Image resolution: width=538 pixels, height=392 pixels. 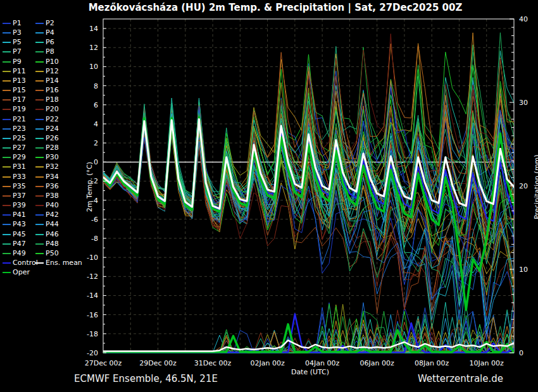 I want to click on precip-tick-label: 10, so click(x=523, y=269).